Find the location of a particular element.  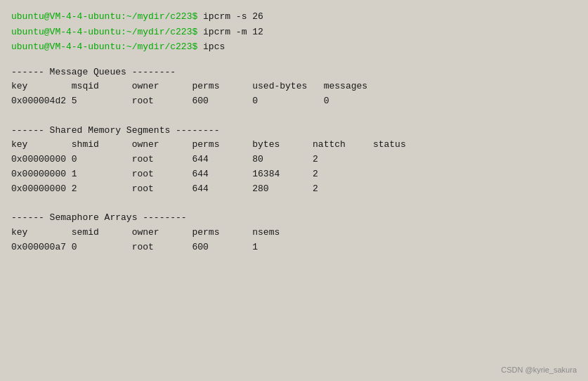

prompt-user-2: ubuntu@VM-4-4-ubuntu:~/mydir/c223$ is located at coordinates (104, 32).